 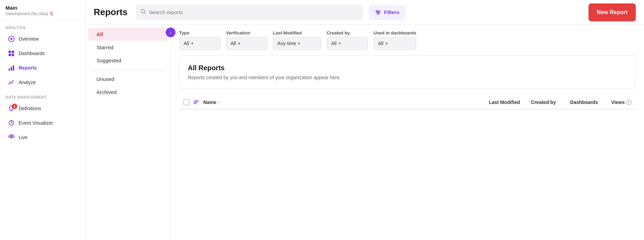 I want to click on sidebar-item-event-visualizer: Event Visualizer, so click(x=43, y=123).